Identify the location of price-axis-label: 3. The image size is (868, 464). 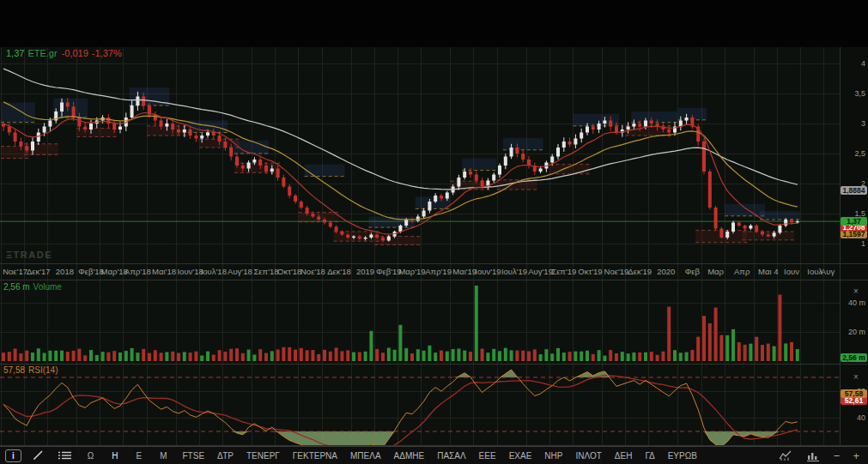
(853, 124).